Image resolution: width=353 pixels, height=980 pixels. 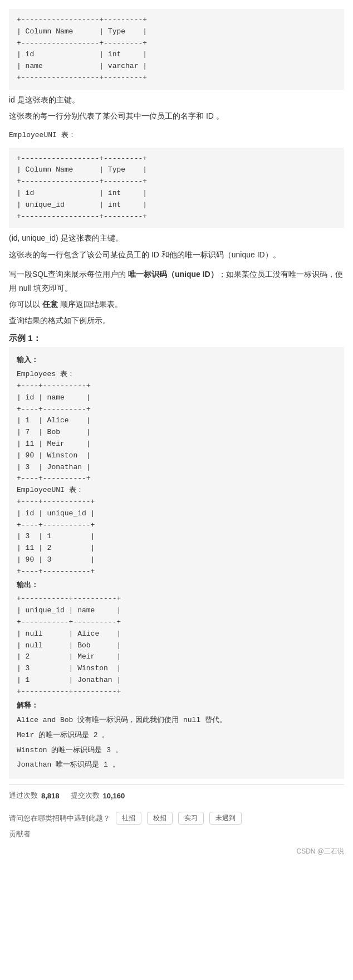 What do you see at coordinates (176, 361) in the screenshot?
I see `input-label: 输入：` at bounding box center [176, 361].